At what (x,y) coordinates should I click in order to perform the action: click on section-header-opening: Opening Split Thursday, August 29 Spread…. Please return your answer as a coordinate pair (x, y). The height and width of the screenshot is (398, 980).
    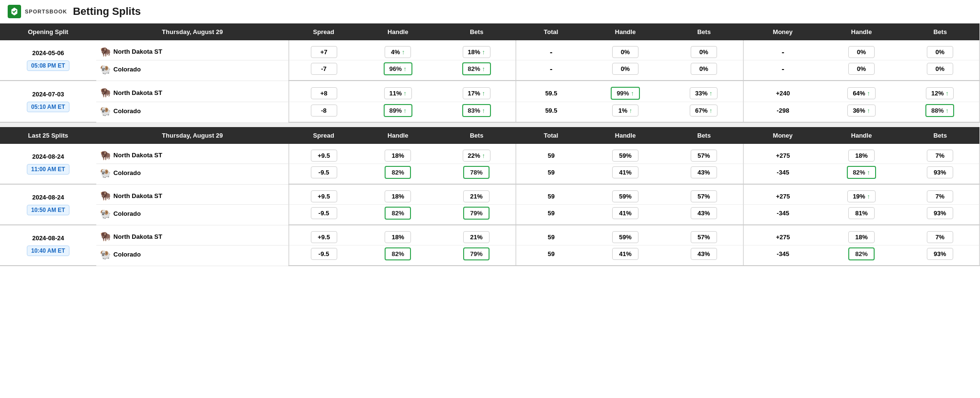
    Looking at the image, I should click on (490, 32).